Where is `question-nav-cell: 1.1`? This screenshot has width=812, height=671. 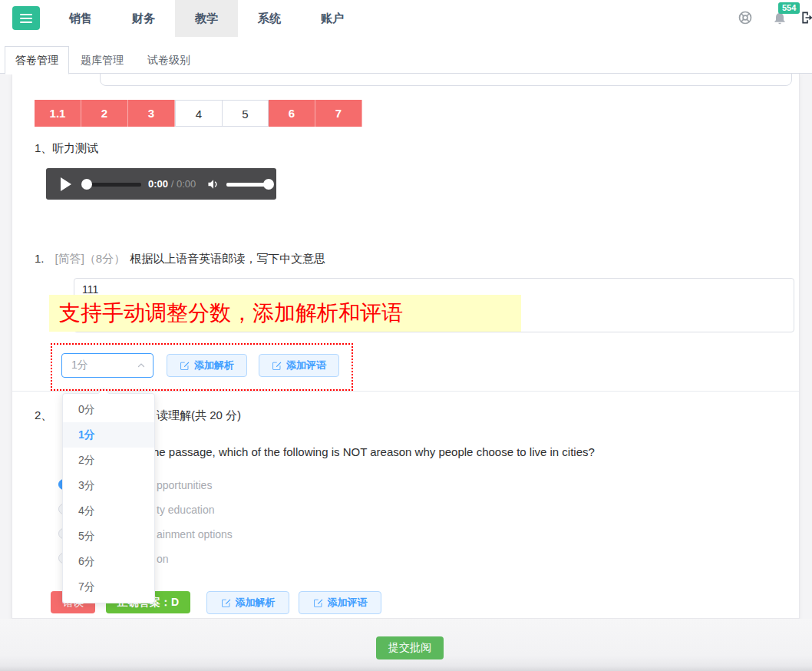
question-nav-cell: 1.1 is located at coordinates (58, 114).